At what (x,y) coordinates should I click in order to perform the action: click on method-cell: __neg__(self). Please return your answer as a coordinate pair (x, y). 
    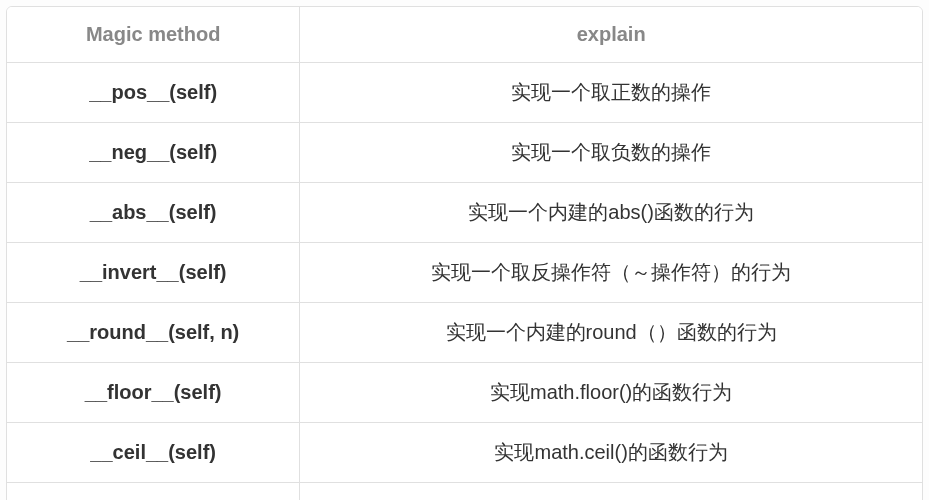
    Looking at the image, I should click on (154, 153).